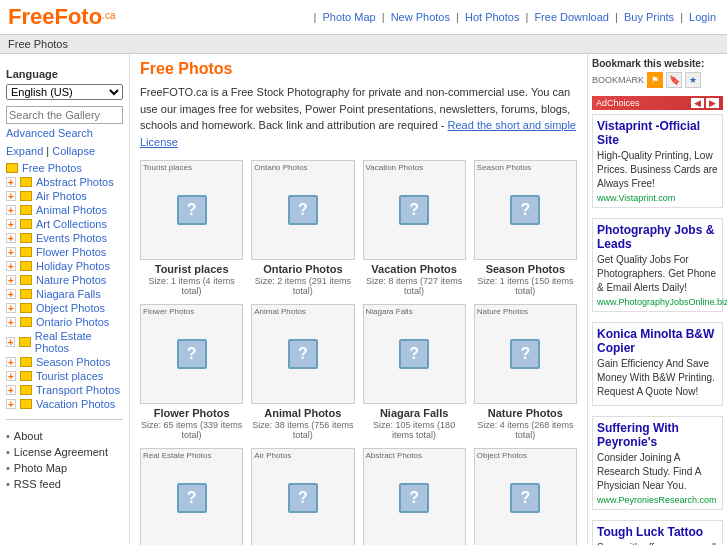 The height and width of the screenshot is (545, 727). What do you see at coordinates (658, 161) in the screenshot?
I see `ad-vistaprint: Vistaprint -Official Site High-Quality P…` at bounding box center [658, 161].